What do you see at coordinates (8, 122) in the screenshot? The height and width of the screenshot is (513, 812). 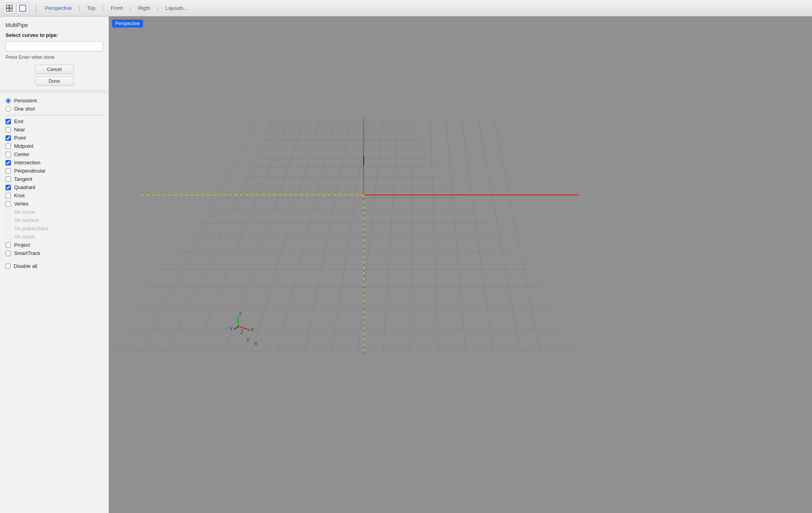 I see `end-checkbox` at bounding box center [8, 122].